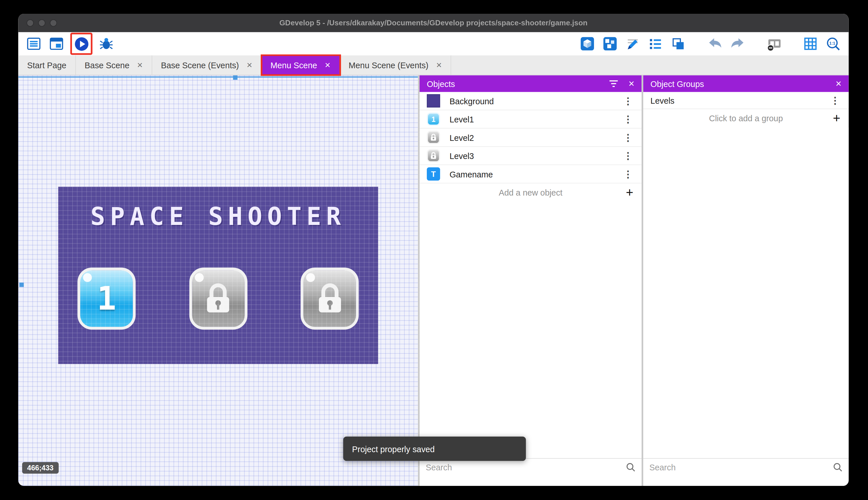  Describe the element at coordinates (329, 299) in the screenshot. I see `lock-icon` at that location.